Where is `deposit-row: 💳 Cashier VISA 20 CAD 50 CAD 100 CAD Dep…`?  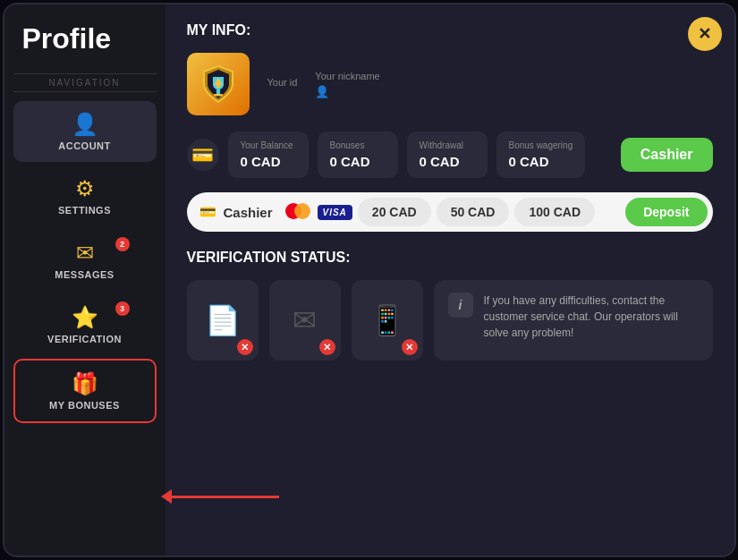
deposit-row: 💳 Cashier VISA 20 CAD 50 CAD 100 CAD Dep… is located at coordinates (450, 212).